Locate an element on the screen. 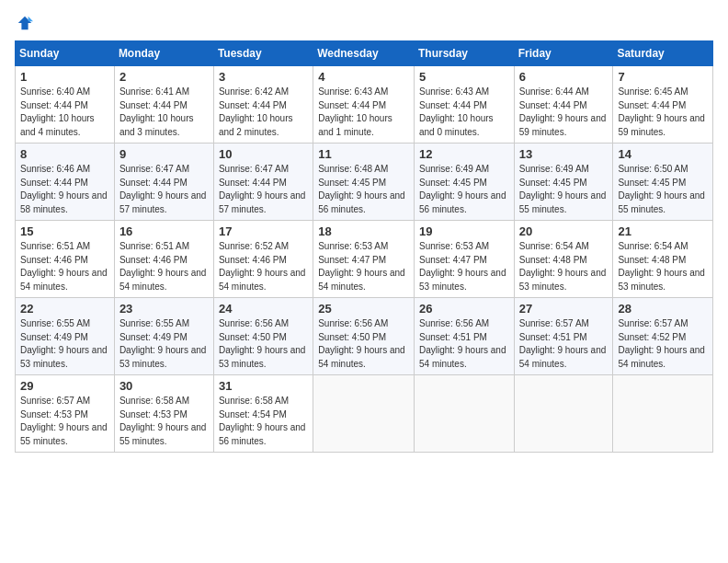 This screenshot has width=728, height=563. header-sunday: Sunday is located at coordinates (65, 53).